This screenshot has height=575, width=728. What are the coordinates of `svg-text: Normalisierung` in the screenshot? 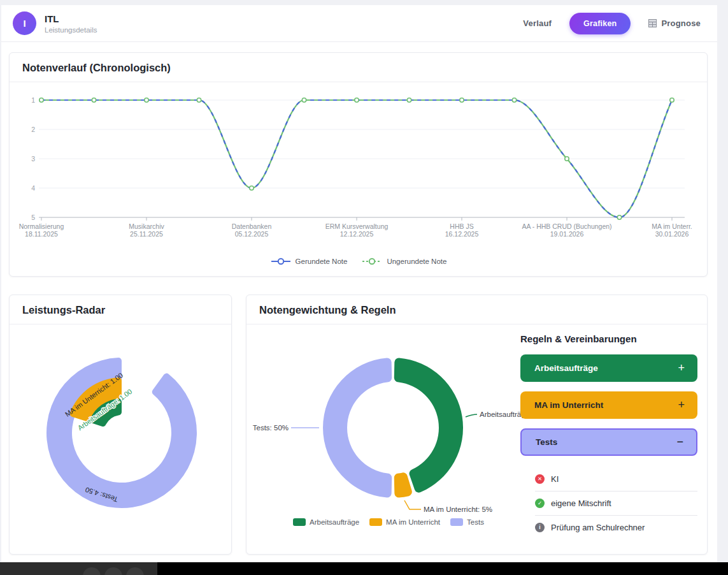 It's located at (42, 226).